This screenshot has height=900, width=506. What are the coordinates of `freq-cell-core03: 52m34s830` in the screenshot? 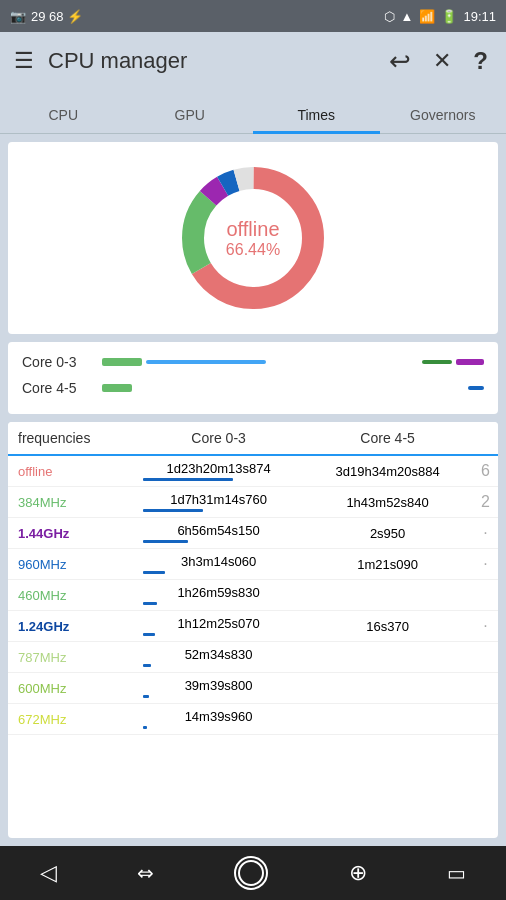 It's located at (218, 658).